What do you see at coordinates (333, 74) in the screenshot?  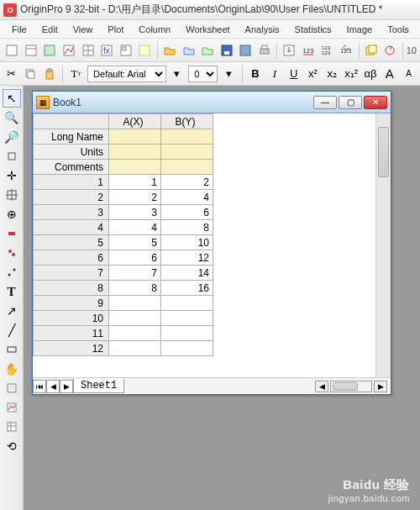 I see `subscript-button: x₂` at bounding box center [333, 74].